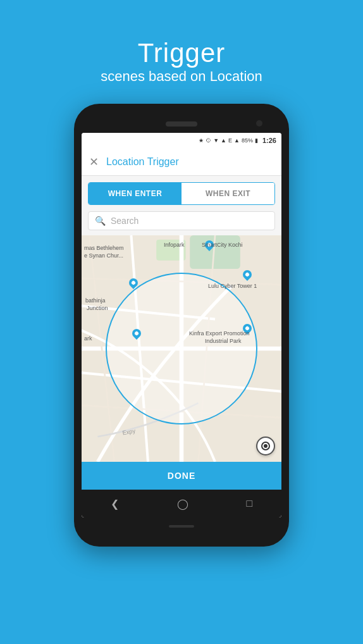 The image size is (363, 644). Describe the element at coordinates (95, 300) in the screenshot. I see `map-label-bathinja: bathinja` at that location.